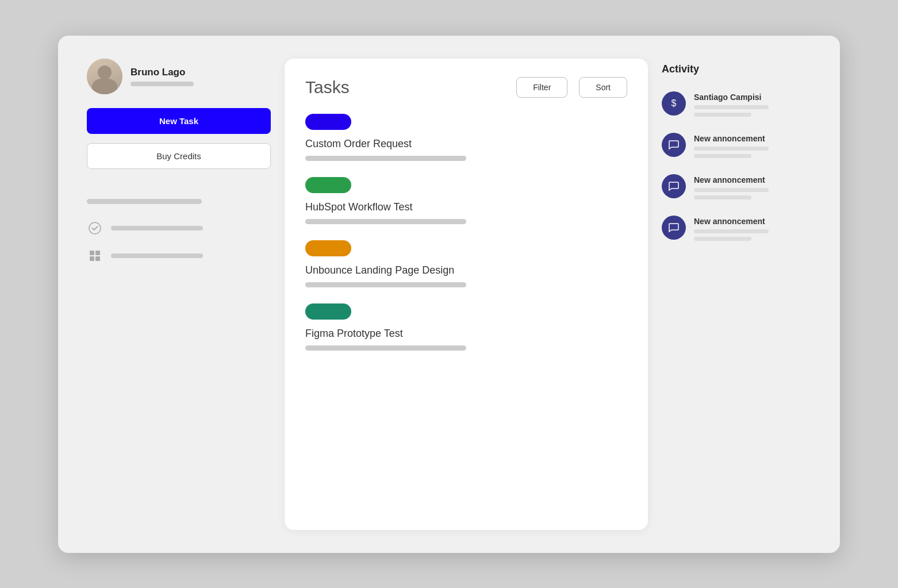  Describe the element at coordinates (179, 156) in the screenshot. I see `buy-credits-button: Buy Credits` at that location.